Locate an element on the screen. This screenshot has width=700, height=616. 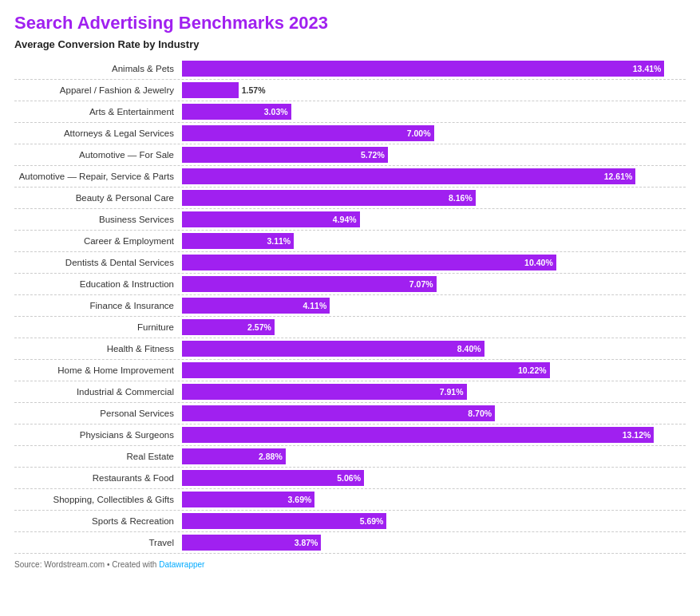
bar-fill: 10.22% is located at coordinates (366, 370).